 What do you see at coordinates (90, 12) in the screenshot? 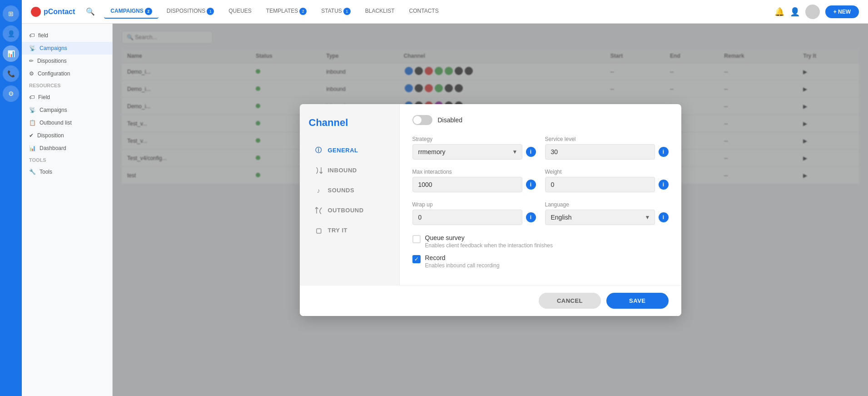
I see `search-icon: 🔍` at bounding box center [90, 12].